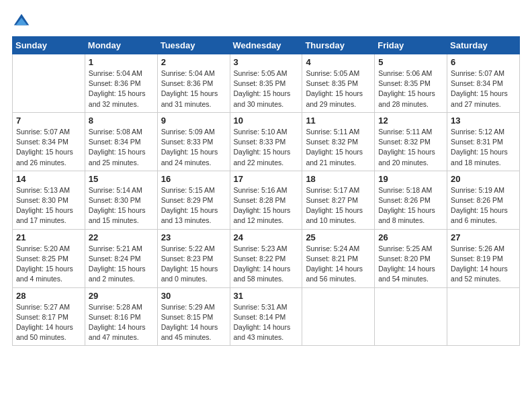  What do you see at coordinates (339, 265) in the screenshot?
I see `day-info: Sunrise: 5:24 AM Sunset: 8:21 PM Dayligh…` at bounding box center [339, 265].